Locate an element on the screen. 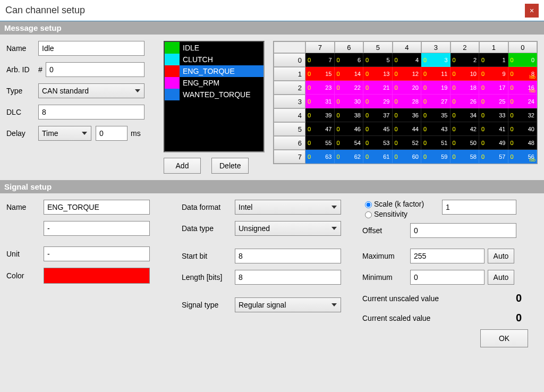  grid-cell: 014 is located at coordinates (350, 74).